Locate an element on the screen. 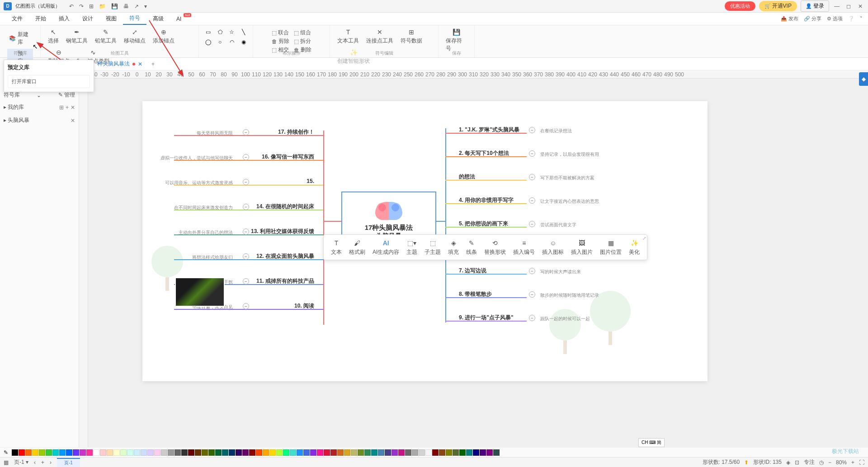 Image resolution: width=868 pixels, height=467 pixels. save-symbol-tool: 💾保存符号 is located at coordinates (457, 40).